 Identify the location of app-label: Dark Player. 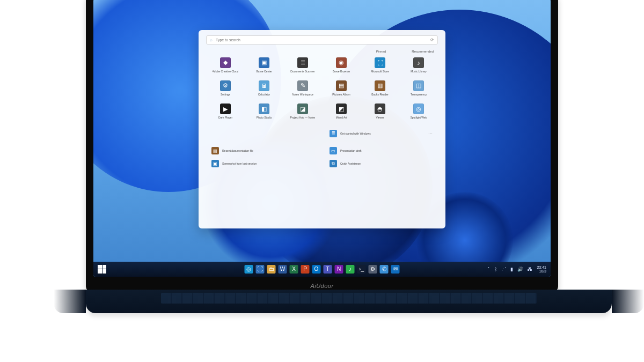
(225, 117).